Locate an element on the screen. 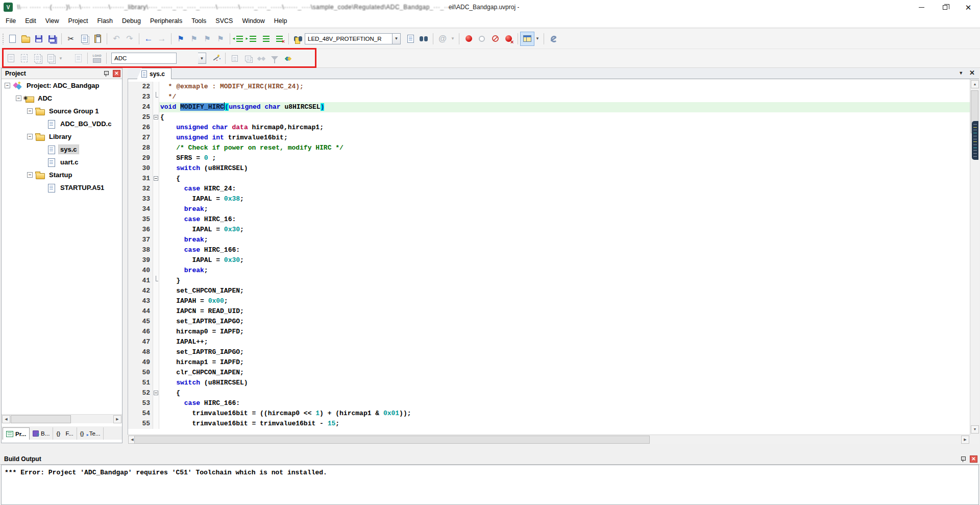 The height and width of the screenshot is (505, 980). menu-tools: Tools is located at coordinates (199, 21).